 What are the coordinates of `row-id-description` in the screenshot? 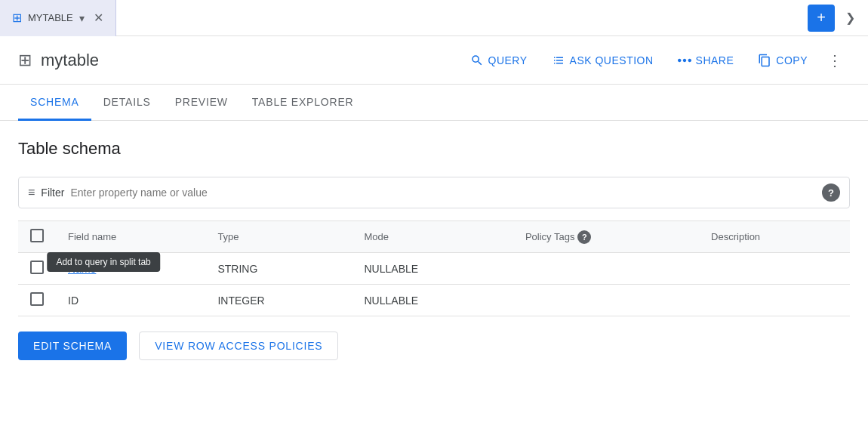 It's located at (774, 301).